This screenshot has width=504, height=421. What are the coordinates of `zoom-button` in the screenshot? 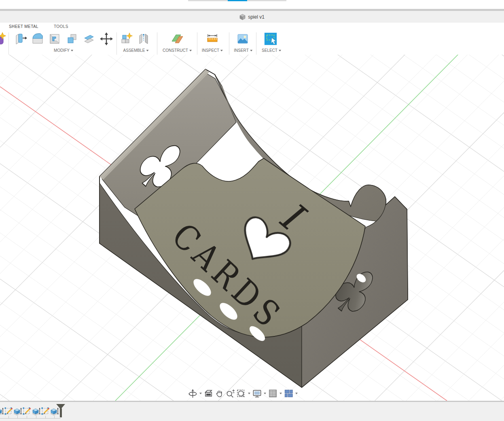 It's located at (231, 393).